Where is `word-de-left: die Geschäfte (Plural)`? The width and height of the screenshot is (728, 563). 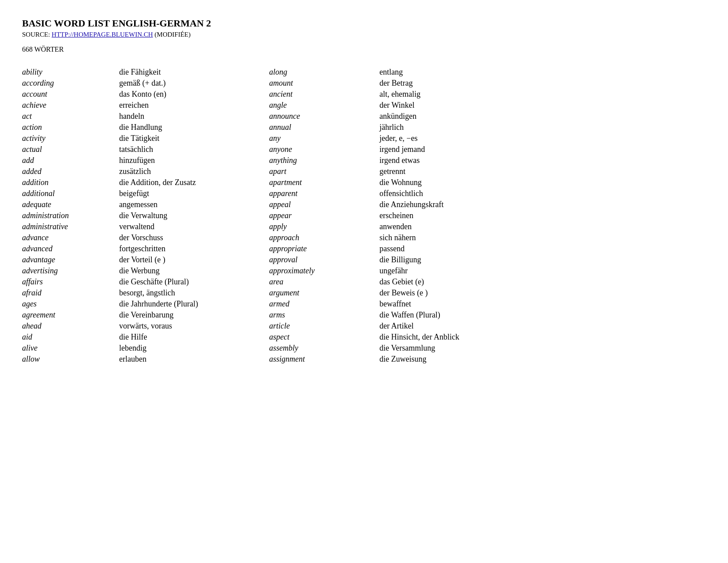 word-de-left: die Geschäfte (Plural) is located at coordinates (194, 282).